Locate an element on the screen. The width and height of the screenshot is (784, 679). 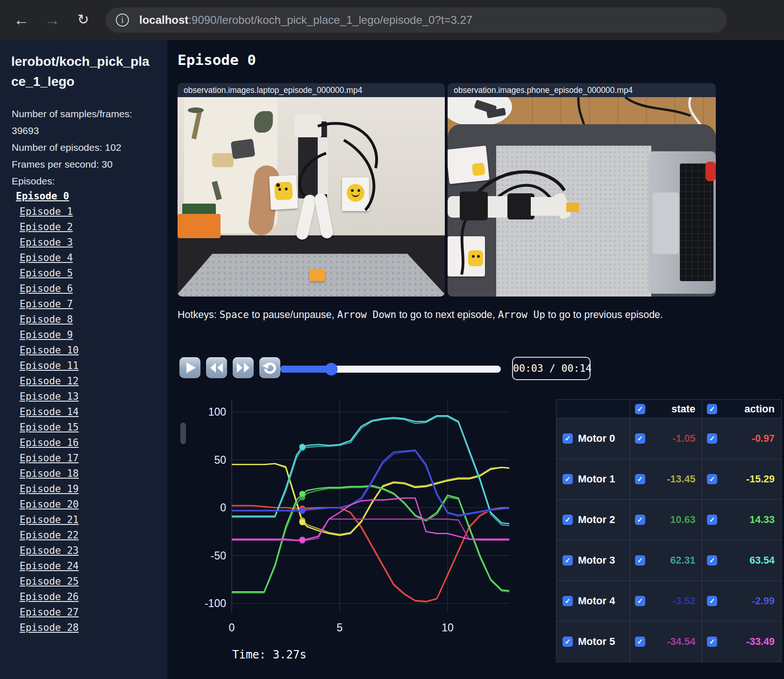
episode-link: Episode 6 is located at coordinates (84, 289).